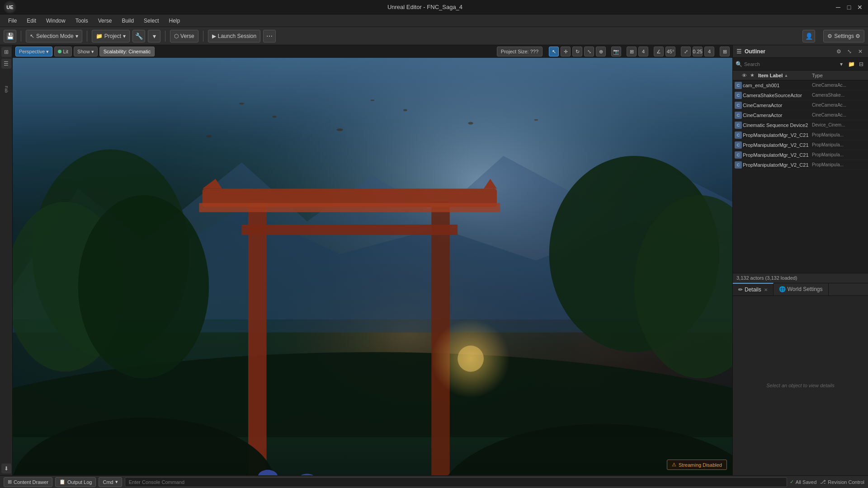 Image resolution: width=868 pixels, height=488 pixels. I want to click on tool2-icon-button: ▾, so click(154, 36).